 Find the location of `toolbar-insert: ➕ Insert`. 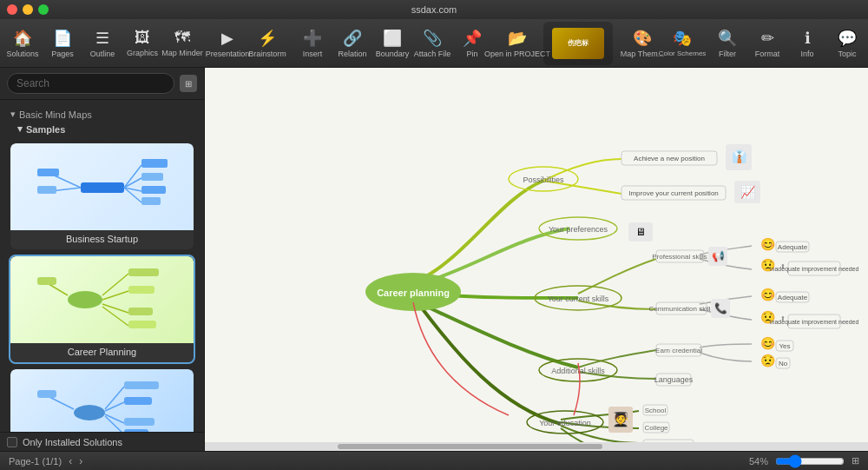

toolbar-insert: ➕ Insert is located at coordinates (312, 43).